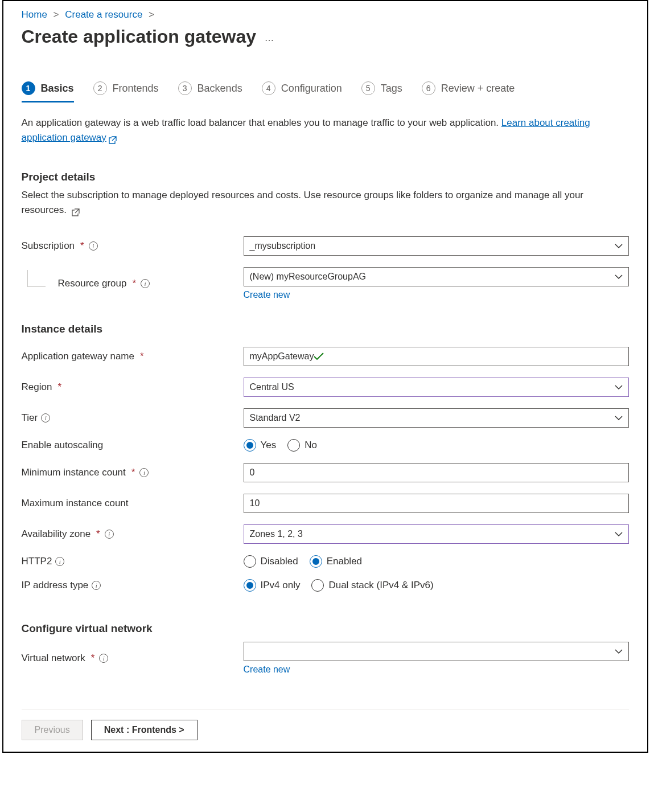  I want to click on tab-backends: 3 Backends, so click(211, 92).